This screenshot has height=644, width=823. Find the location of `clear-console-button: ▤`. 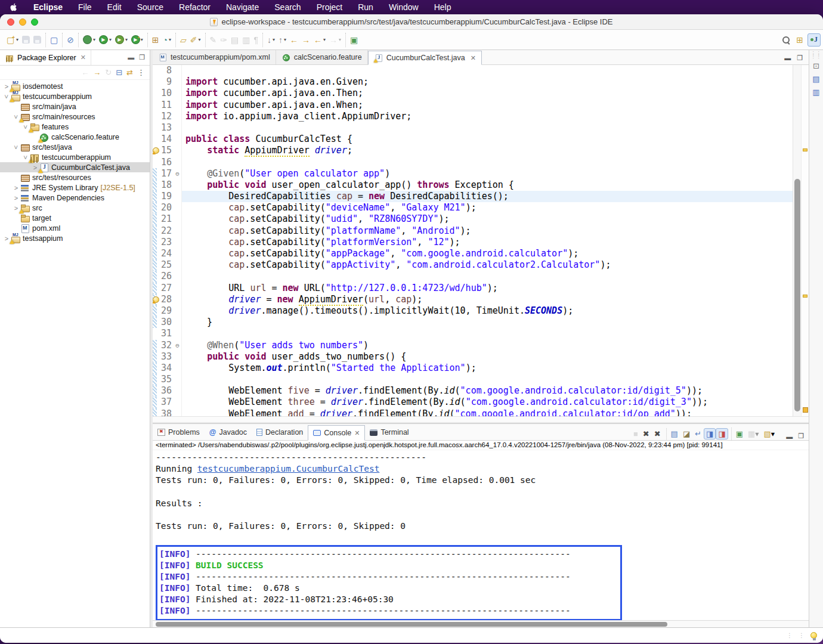

clear-console-button: ▤ is located at coordinates (675, 434).